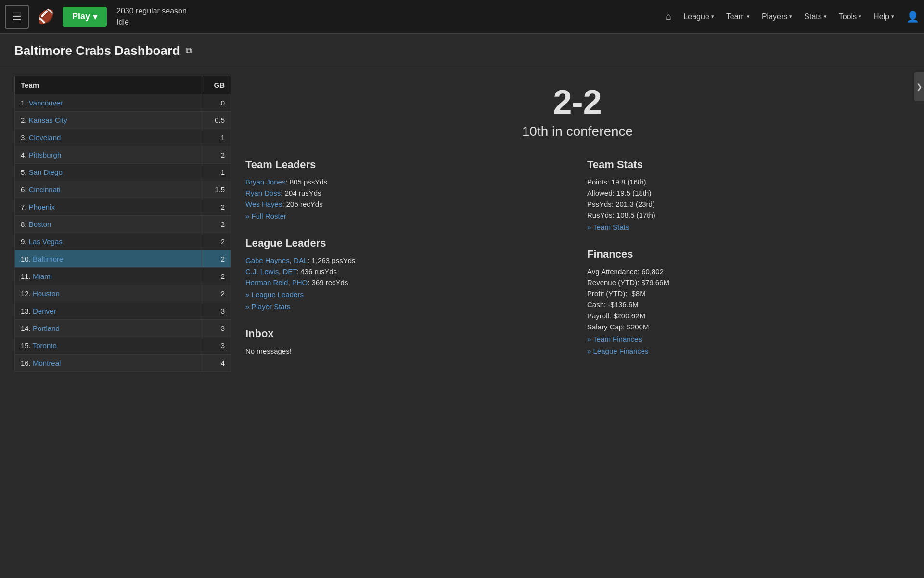 The height and width of the screenshot is (578, 924). Describe the element at coordinates (217, 190) in the screenshot. I see `standings-gb-cell: 1.5` at that location.